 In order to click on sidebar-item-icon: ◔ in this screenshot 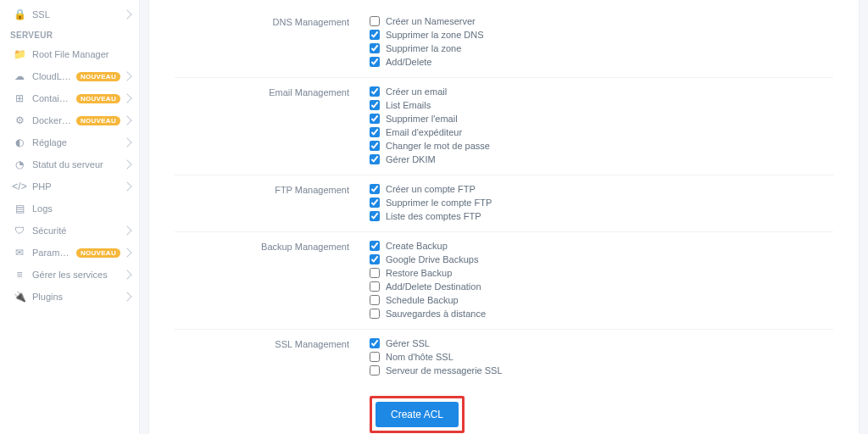, I will do `click(19, 164)`.